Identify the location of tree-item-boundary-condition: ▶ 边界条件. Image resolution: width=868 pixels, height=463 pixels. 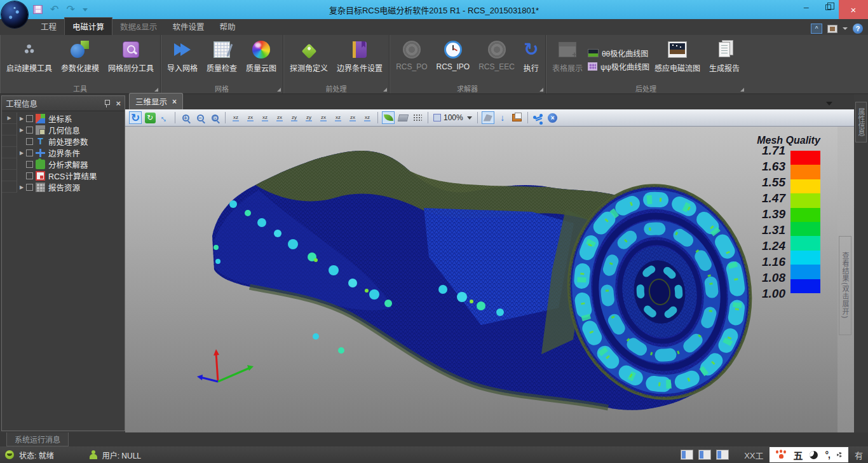
(64, 153).